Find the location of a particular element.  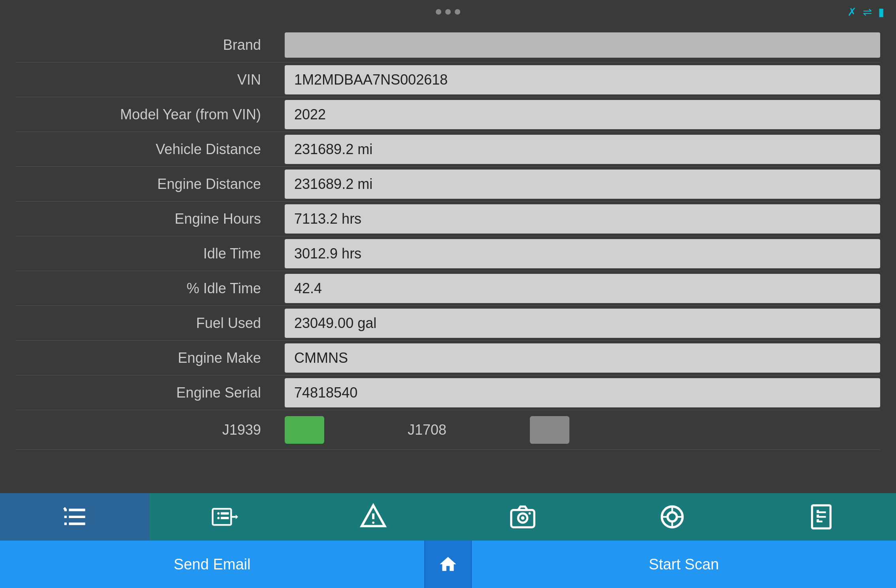

top-bar: ✗ ⇌ ▮ is located at coordinates (448, 12).